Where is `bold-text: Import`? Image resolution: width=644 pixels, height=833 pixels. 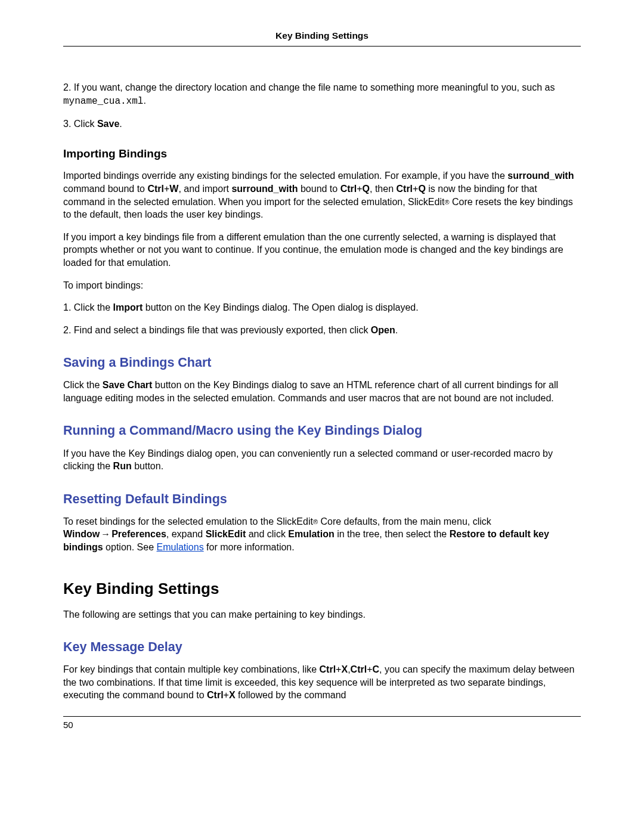 bold-text: Import is located at coordinates (128, 308).